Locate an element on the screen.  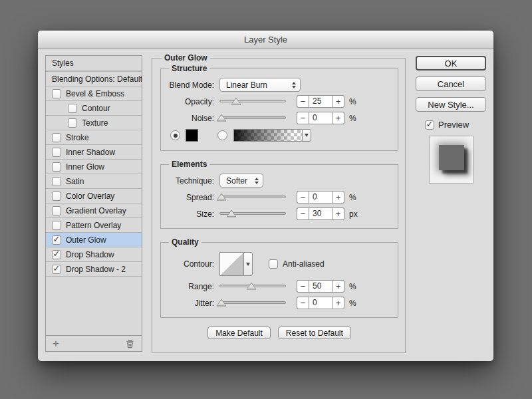
sidebar-item-drop-shadow: ✓ Drop Shadow is located at coordinates (94, 255).